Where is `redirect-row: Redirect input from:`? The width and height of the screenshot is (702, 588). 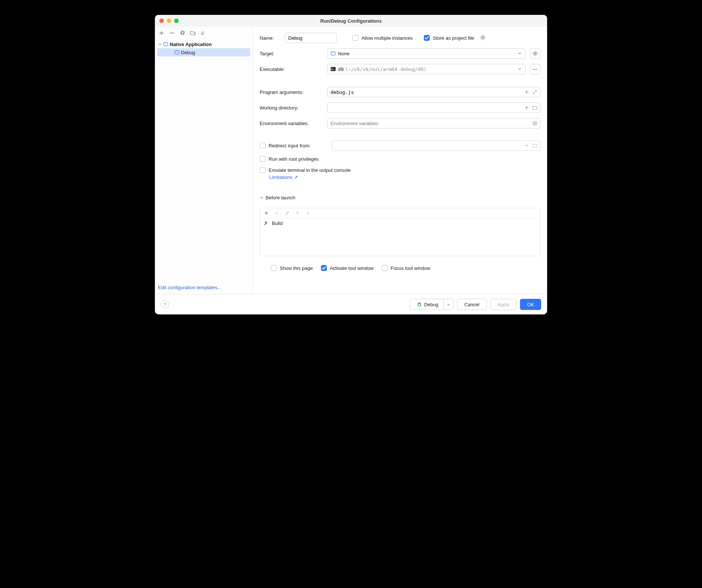 redirect-row: Redirect input from: is located at coordinates (400, 146).